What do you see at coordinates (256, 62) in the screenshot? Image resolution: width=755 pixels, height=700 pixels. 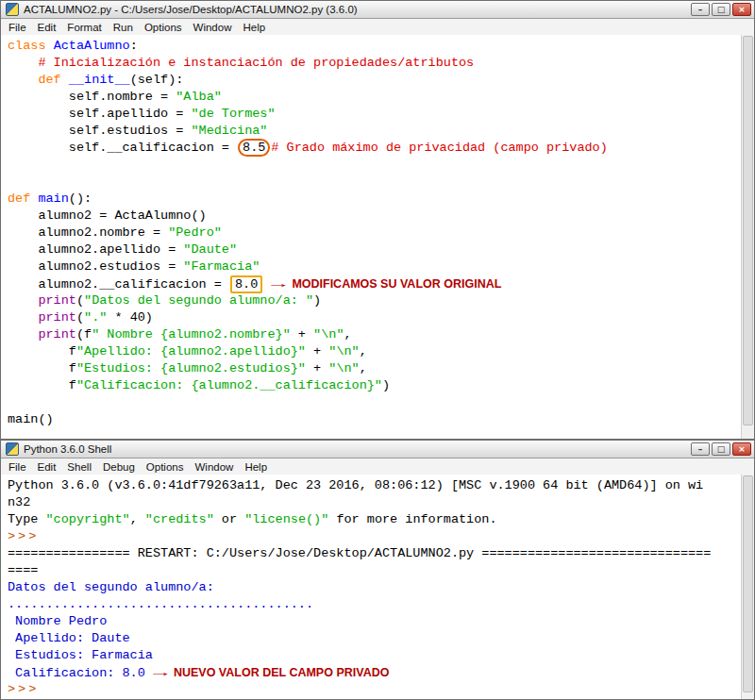 I see `comment-token: # Inicialización e instanciación de prop…` at bounding box center [256, 62].